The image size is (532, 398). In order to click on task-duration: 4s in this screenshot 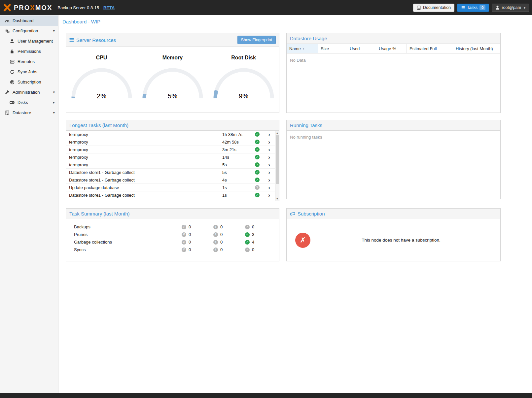, I will do `click(237, 180)`.